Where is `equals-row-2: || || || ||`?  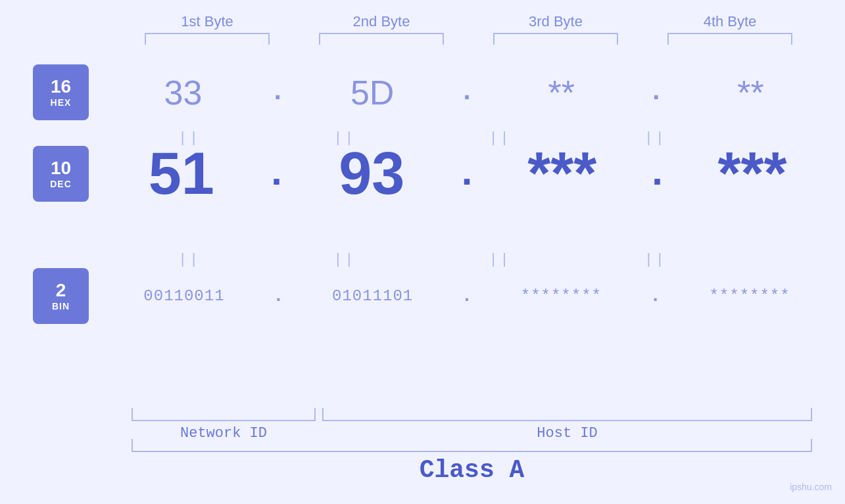 equals-row-2: || || || || is located at coordinates (422, 260).